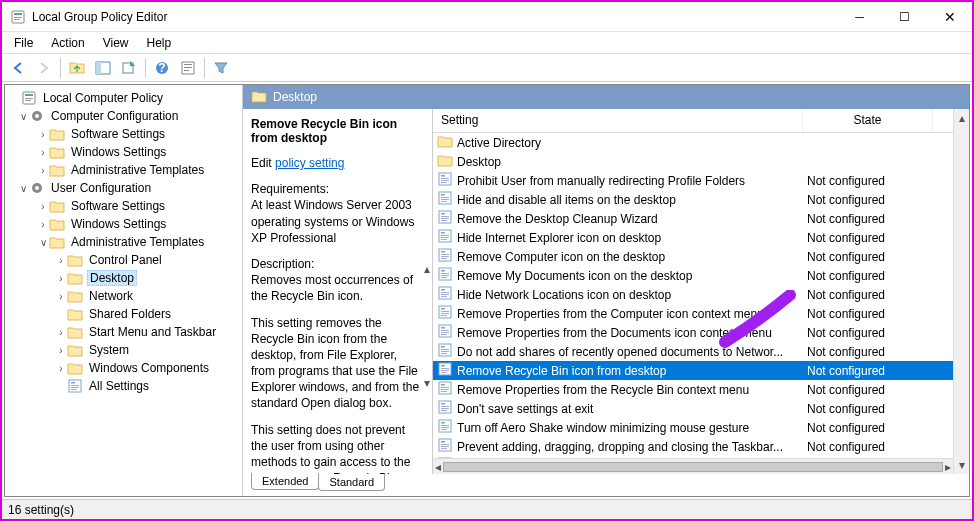 The height and width of the screenshot is (521, 974). I want to click on detail-pane: Remove Recycle Bin icon from desktop Edi…, so click(338, 292).